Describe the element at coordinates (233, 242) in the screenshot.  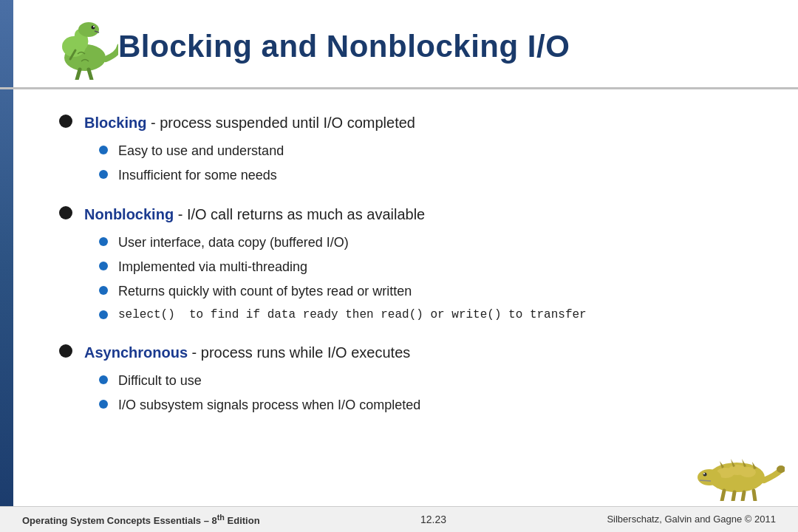
I see `nonblocking-sub-text-1: User interface, data copy (buffered I/O)` at that location.